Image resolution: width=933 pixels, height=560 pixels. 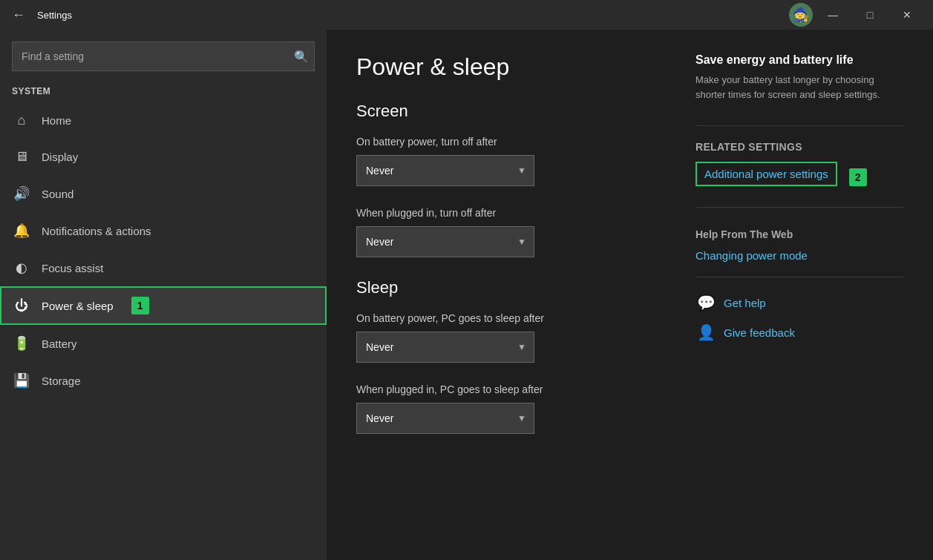 I want to click on help-title: Help from the web, so click(x=799, y=234).